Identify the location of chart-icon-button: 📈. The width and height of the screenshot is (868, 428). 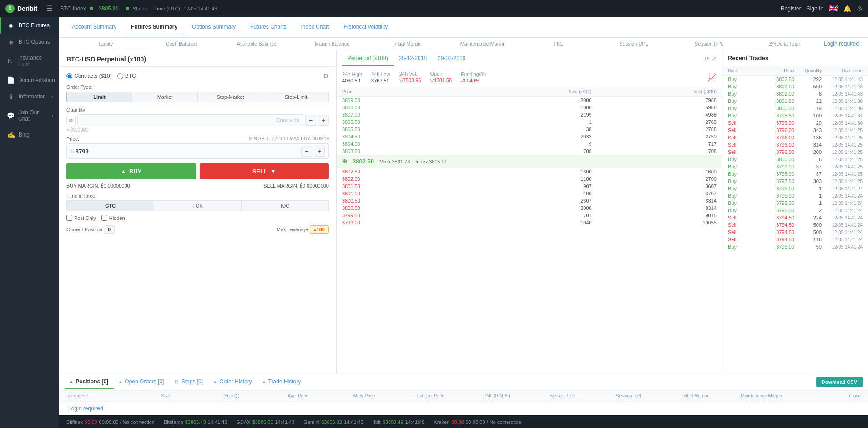
(712, 77).